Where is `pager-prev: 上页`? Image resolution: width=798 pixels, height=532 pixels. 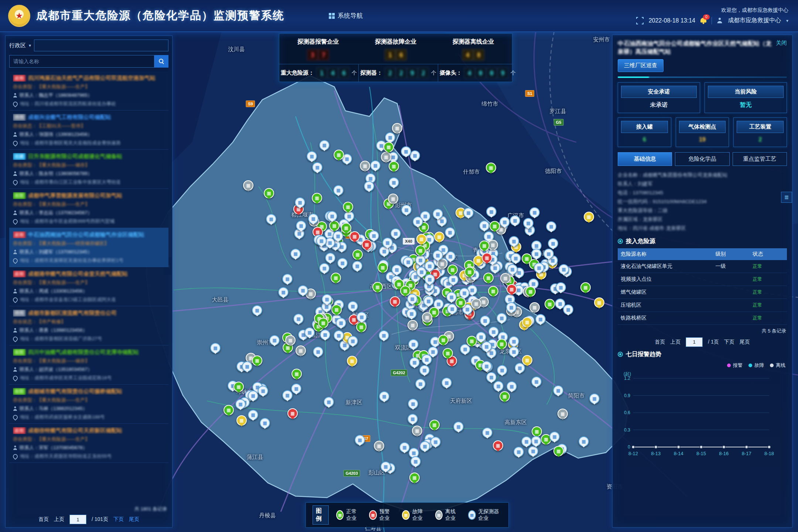
pager-prev: 上页 is located at coordinates (59, 519).